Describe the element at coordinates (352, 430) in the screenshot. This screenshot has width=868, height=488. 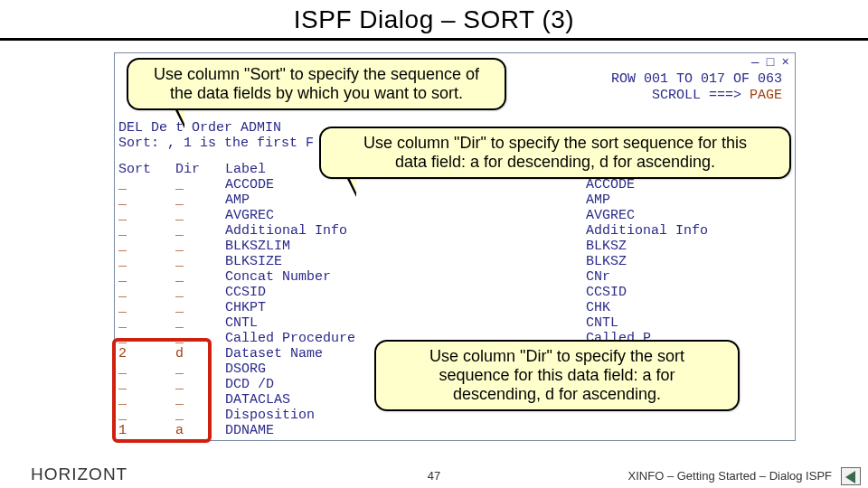
I see `label-cell: DDNAME` at that location.